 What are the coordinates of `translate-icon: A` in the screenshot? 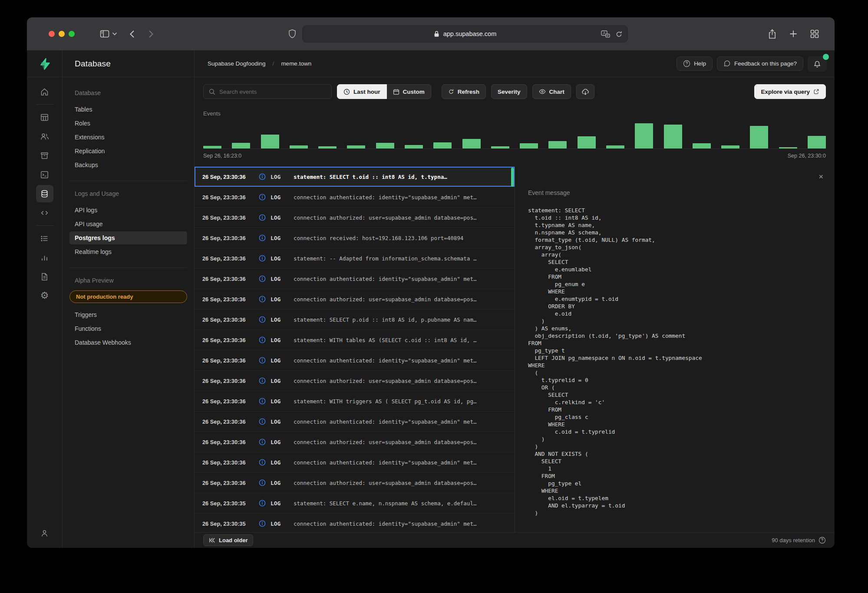 It's located at (605, 34).